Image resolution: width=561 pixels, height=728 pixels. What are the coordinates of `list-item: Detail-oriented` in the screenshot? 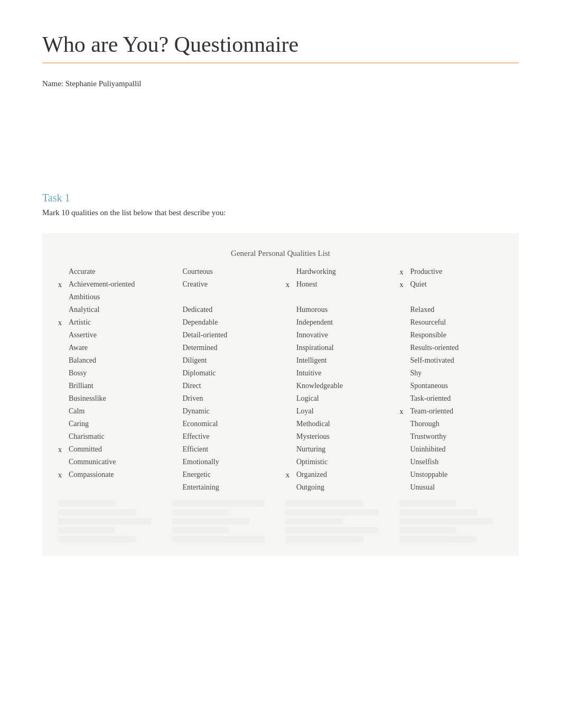 It's located at (224, 337).